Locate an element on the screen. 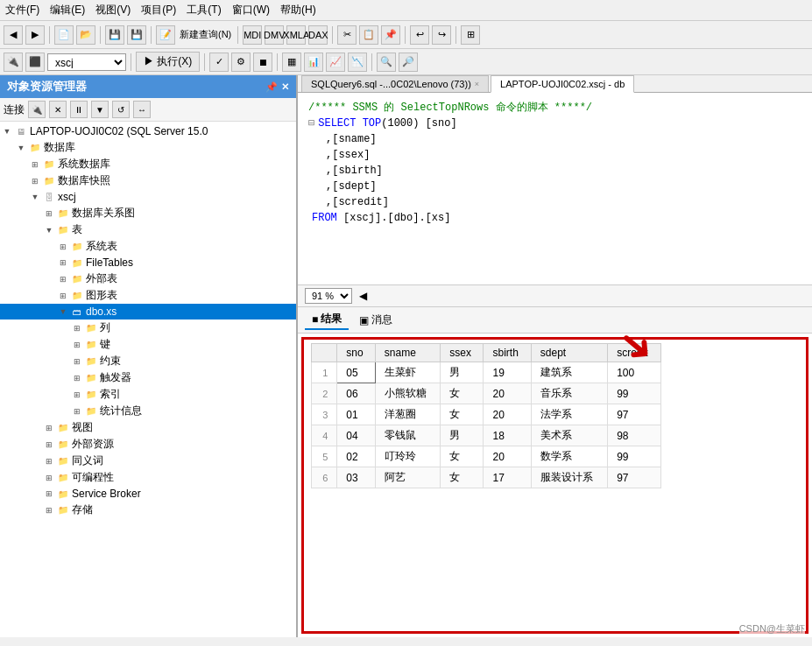 This screenshot has width=812, height=646. cell-ssex: 男 is located at coordinates (462, 373).